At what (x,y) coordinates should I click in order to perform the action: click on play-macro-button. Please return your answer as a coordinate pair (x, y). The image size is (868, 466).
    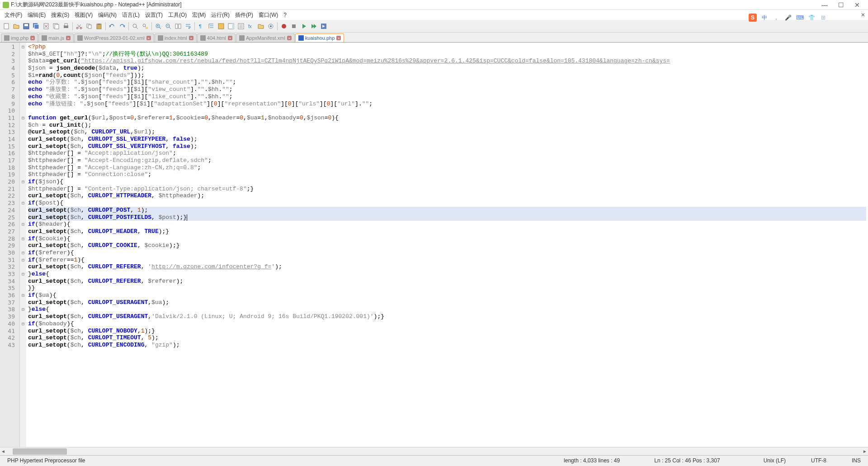
    Looking at the image, I should click on (304, 26).